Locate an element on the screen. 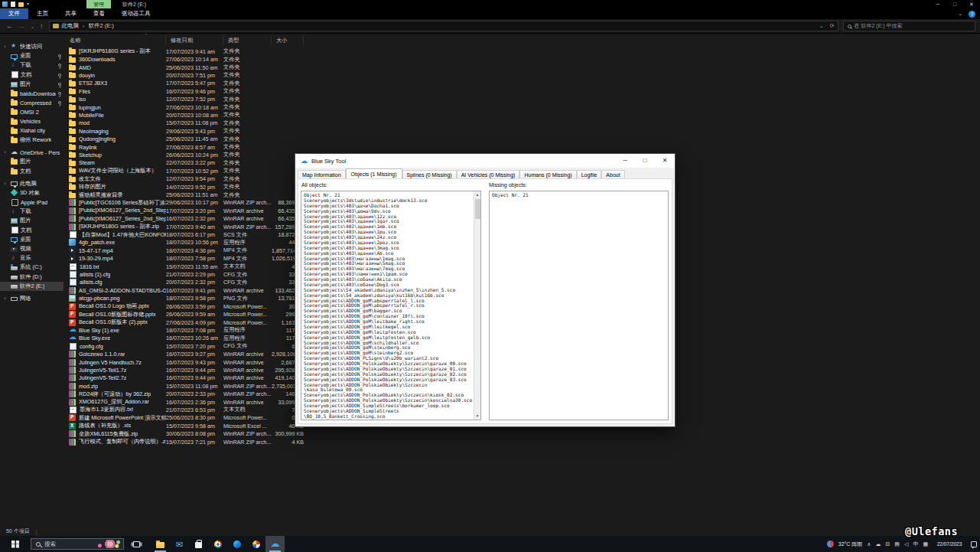 The image size is (980, 552). back-button: ← is located at coordinates (9, 26).